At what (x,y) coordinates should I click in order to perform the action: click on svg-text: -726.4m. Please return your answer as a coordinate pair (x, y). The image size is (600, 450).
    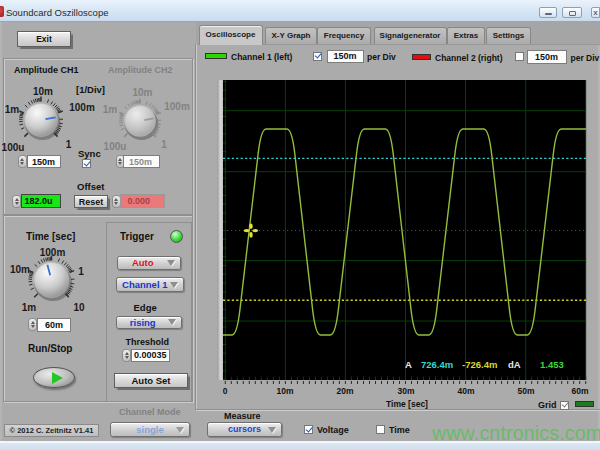
    Looking at the image, I should click on (480, 364).